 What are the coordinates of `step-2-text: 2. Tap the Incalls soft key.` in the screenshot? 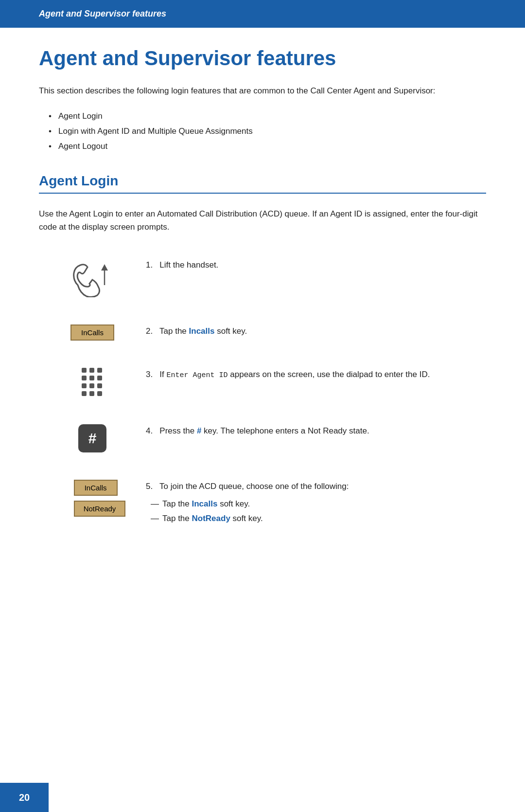 It's located at (316, 329).